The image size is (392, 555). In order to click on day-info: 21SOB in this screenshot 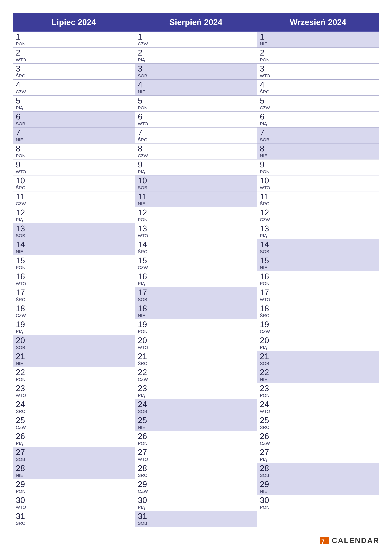, I will do `click(266, 359)`.